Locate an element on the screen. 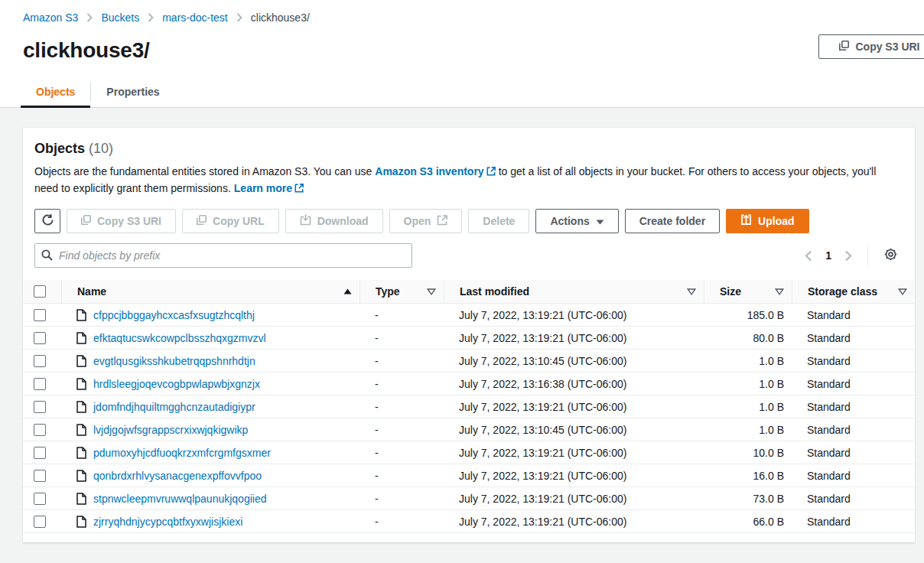  object-name-link: pdumoxyhjcdfuoqkrzxmfcrgmfgsxmer is located at coordinates (182, 453).